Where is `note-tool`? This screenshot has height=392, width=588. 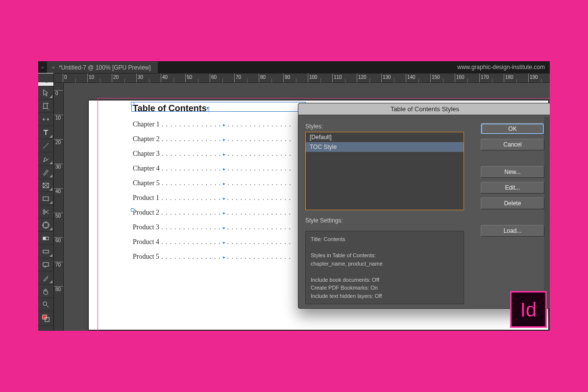 note-tool is located at coordinates (46, 265).